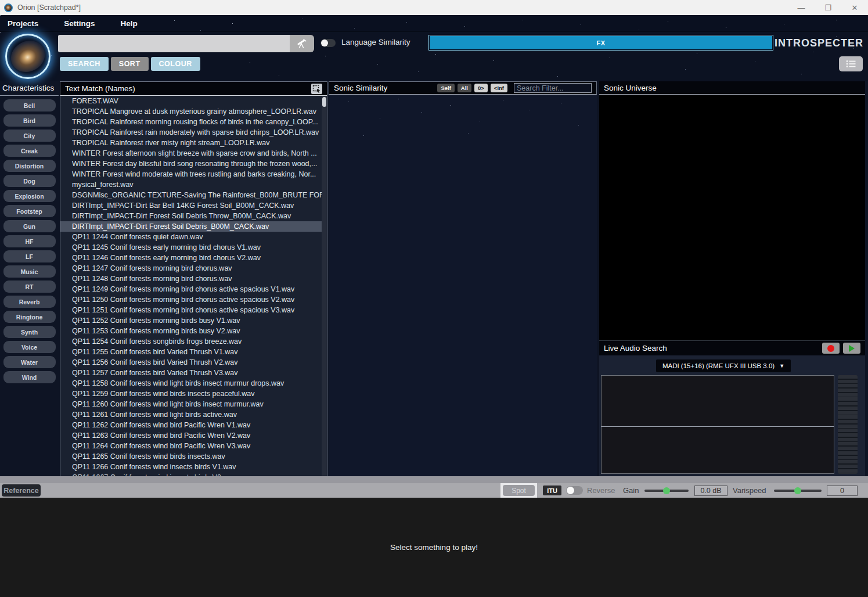 The image size is (868, 597). I want to click on characteristic-button: Gun, so click(30, 226).